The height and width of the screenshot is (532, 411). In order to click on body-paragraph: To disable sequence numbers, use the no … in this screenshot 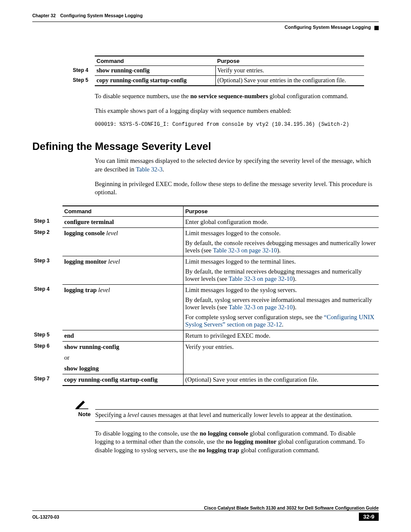, I will do `click(234, 96)`.